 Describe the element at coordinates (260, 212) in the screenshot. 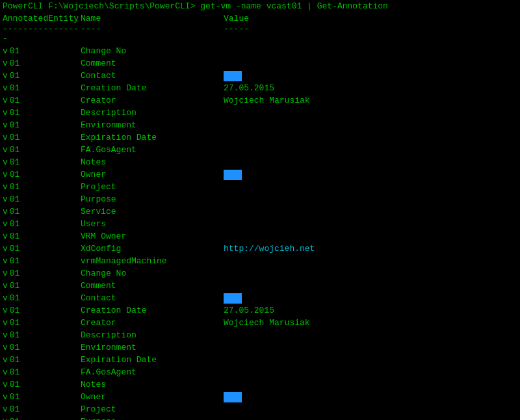

I see `table-row: v 01Service` at that location.